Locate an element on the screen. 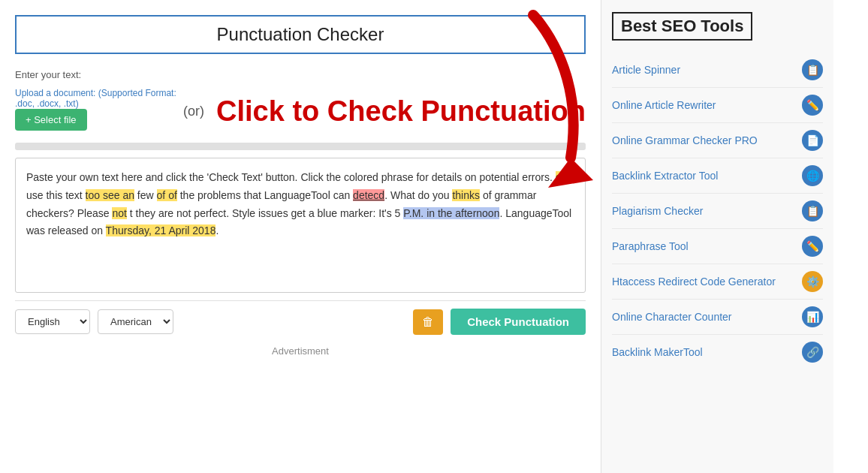 This screenshot has width=868, height=473. list-item: Htaccess Redirect Code Generator ⚙️ is located at coordinates (718, 282).